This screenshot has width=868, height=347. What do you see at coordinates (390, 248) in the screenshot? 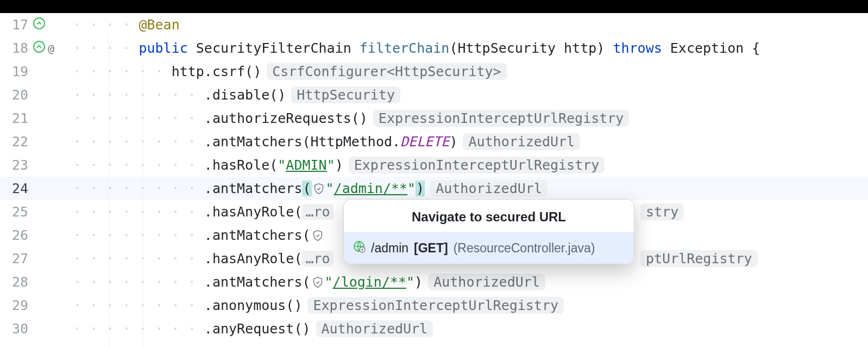
I see `popup-path: /admin` at bounding box center [390, 248].